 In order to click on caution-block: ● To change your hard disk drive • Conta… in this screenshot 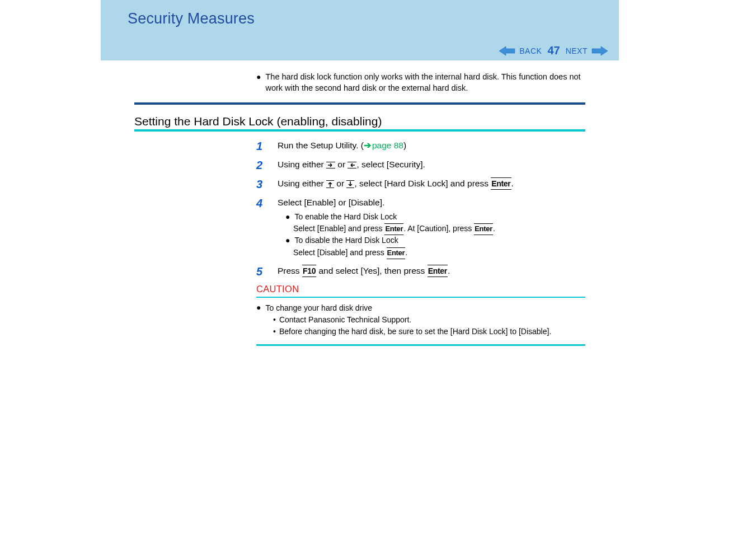, I will do `click(421, 320)`.